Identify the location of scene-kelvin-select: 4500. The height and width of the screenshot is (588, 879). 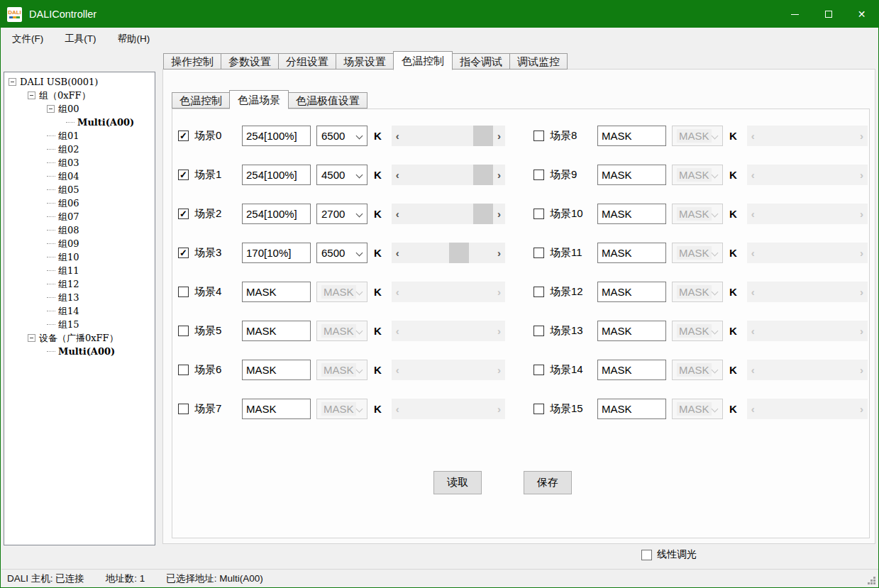
(342, 174).